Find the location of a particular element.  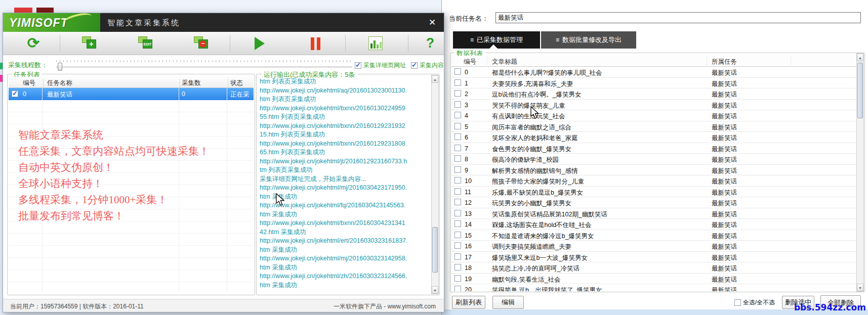

add-task-icon: + is located at coordinates (91, 43).